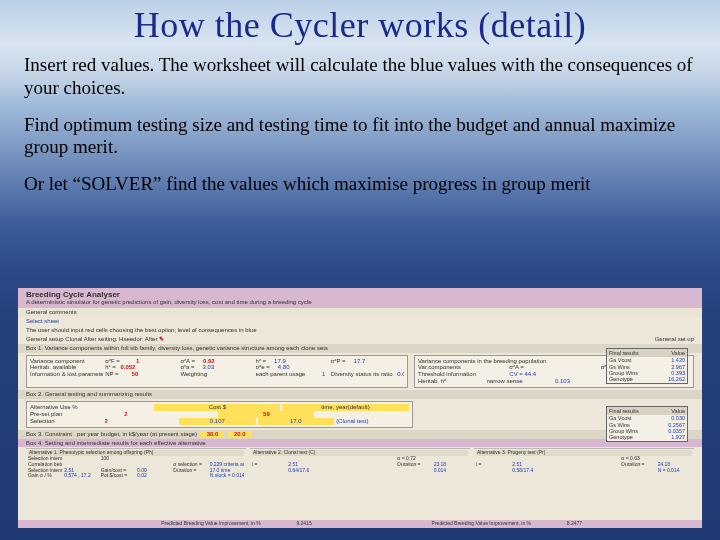  Describe the element at coordinates (360, 312) in the screenshot. I see `general-comments-bar: General comments` at that location.